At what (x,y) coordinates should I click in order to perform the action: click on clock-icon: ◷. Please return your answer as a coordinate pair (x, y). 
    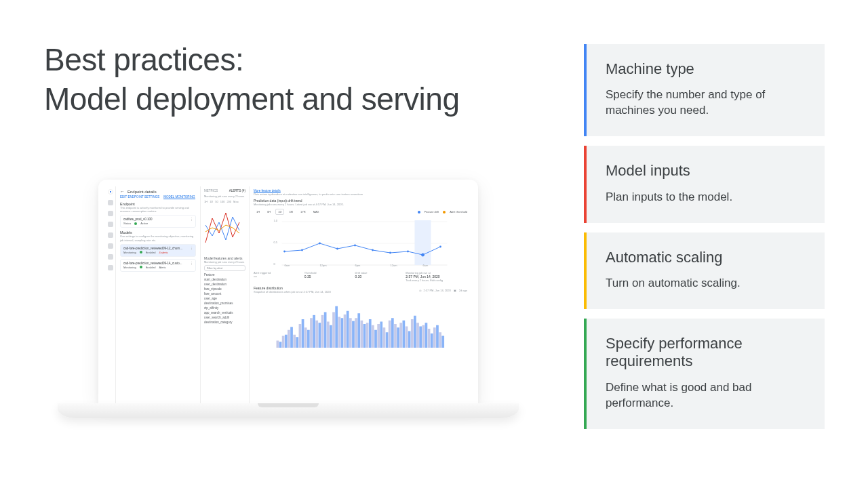
    Looking at the image, I should click on (420, 290).